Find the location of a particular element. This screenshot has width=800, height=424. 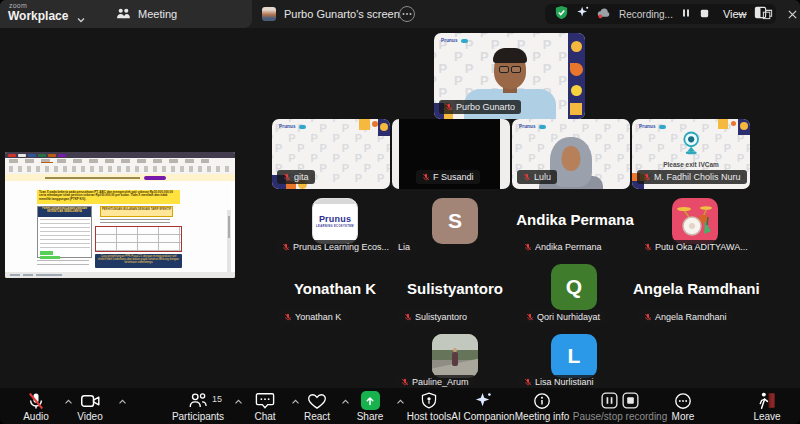

left-calculation-table: PERHITUNGAN BULANAN DENGAN KETENTUAN SEB… is located at coordinates (64, 232).